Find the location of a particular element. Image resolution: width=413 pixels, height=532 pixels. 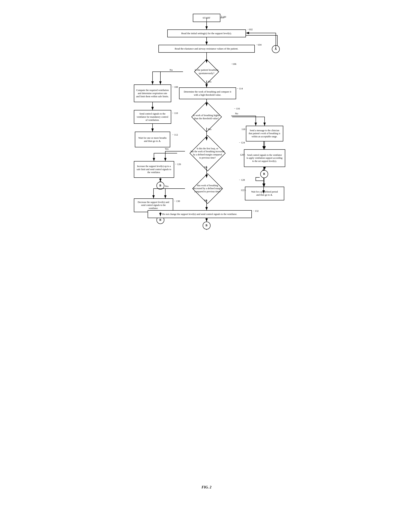

circle-B1: B is located at coordinates (264, 174).